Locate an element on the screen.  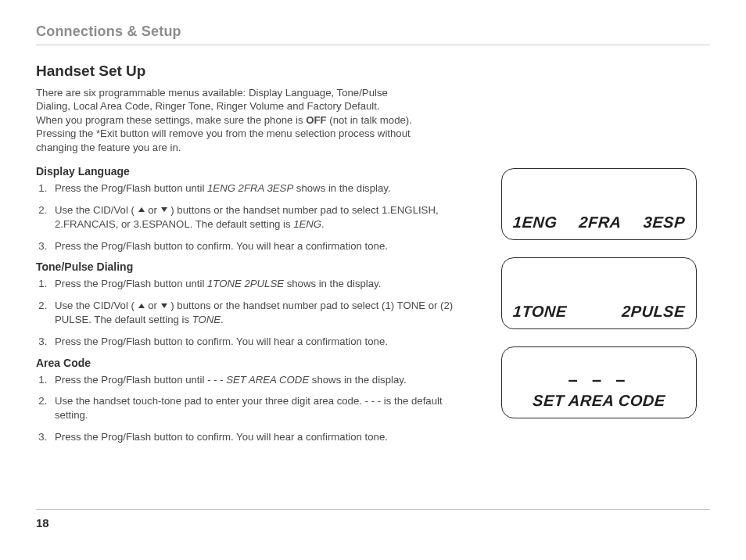
section-heading-area-code: Area Code is located at coordinates (256, 363).